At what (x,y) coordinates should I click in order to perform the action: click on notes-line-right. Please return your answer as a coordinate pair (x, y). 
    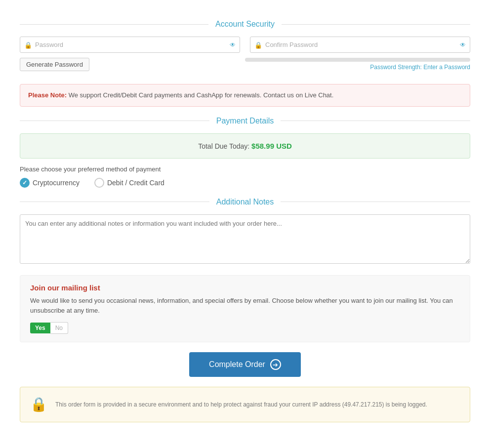
    Looking at the image, I should click on (375, 202).